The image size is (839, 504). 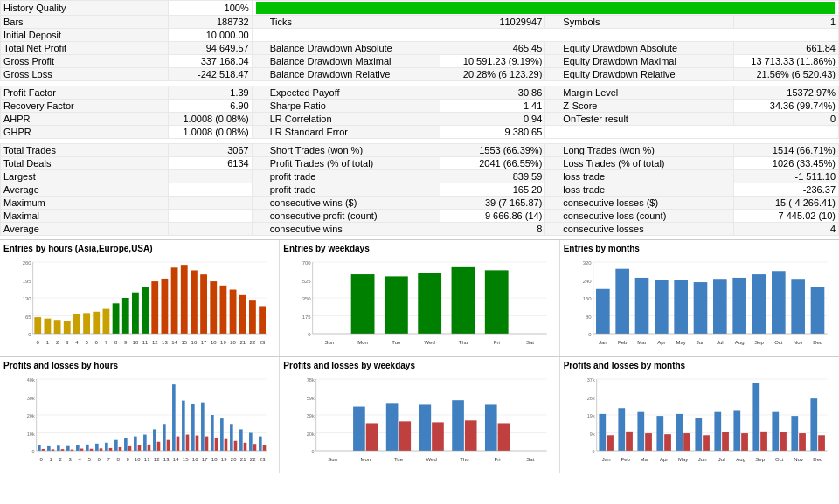 I want to click on svg-text: 3, so click(x=67, y=342).